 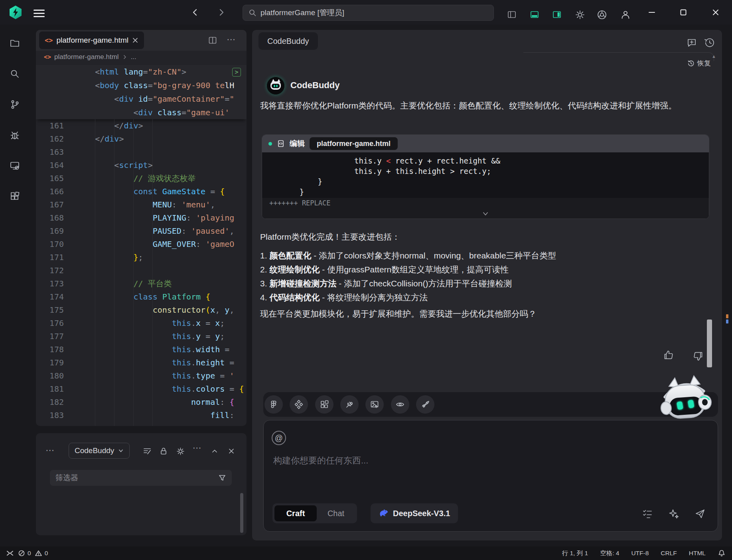 What do you see at coordinates (276, 86) in the screenshot?
I see `assistant-avatar` at bounding box center [276, 86].